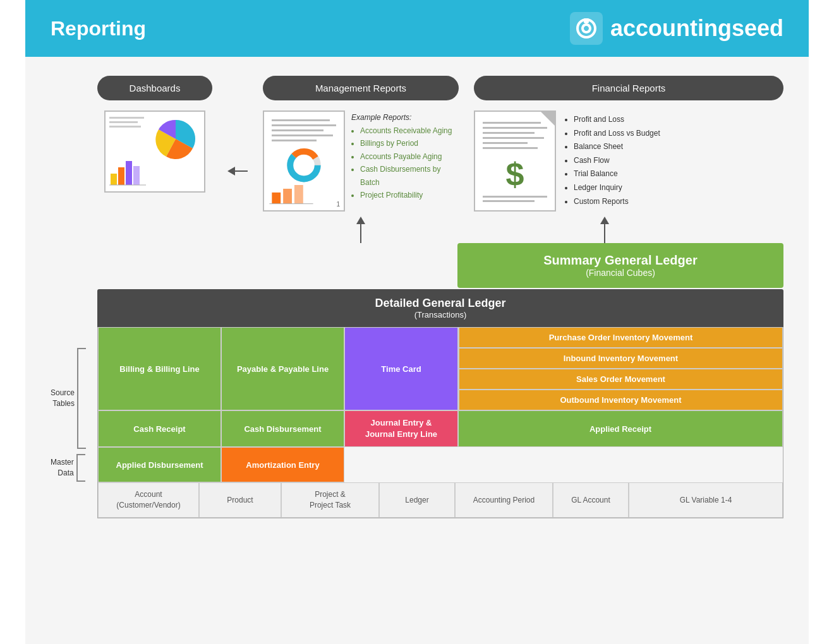 The width and height of the screenshot is (834, 644). What do you see at coordinates (240, 500) in the screenshot?
I see `product-cell: Product` at bounding box center [240, 500].